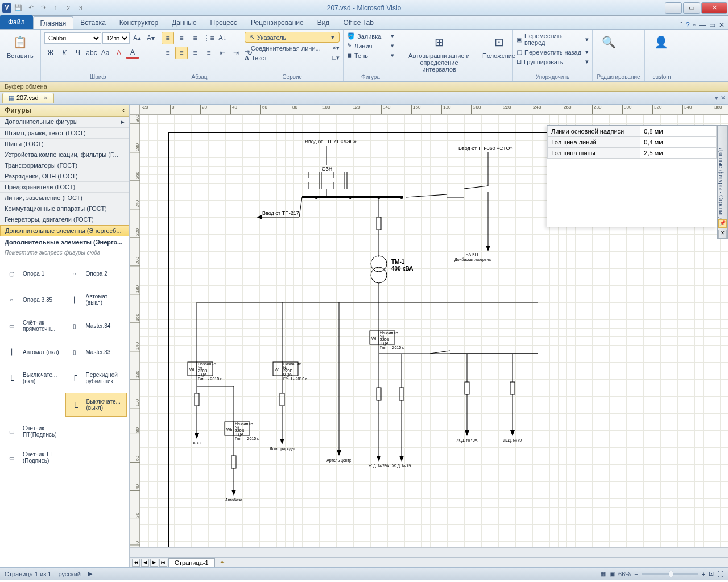 This screenshot has height=582, width=728. Describe the element at coordinates (33, 300) in the screenshot. I see `shape-stencil-item: ○Опора 3.35` at that location.